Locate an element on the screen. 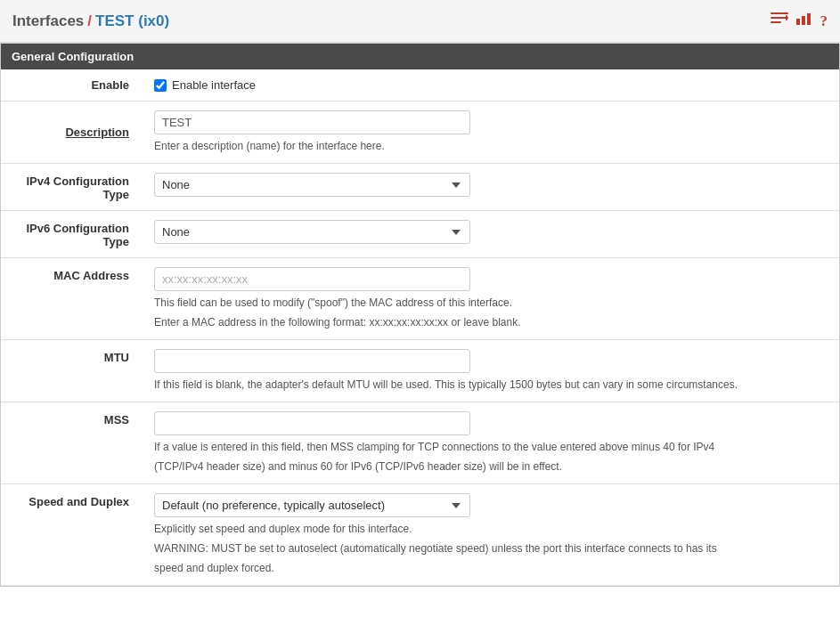 This screenshot has height=617, width=840. speed-duplex-select: Default (no preference, typically autose… is located at coordinates (312, 506).